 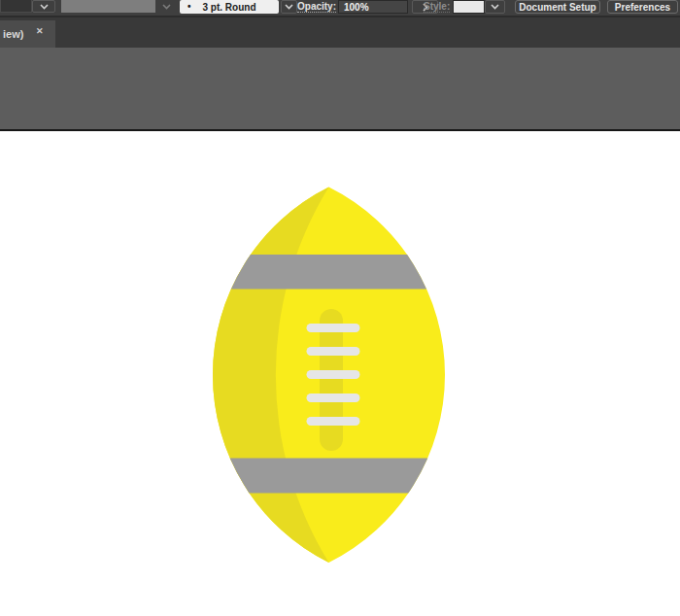 I want to click on close-icon: ✕, so click(x=40, y=31).